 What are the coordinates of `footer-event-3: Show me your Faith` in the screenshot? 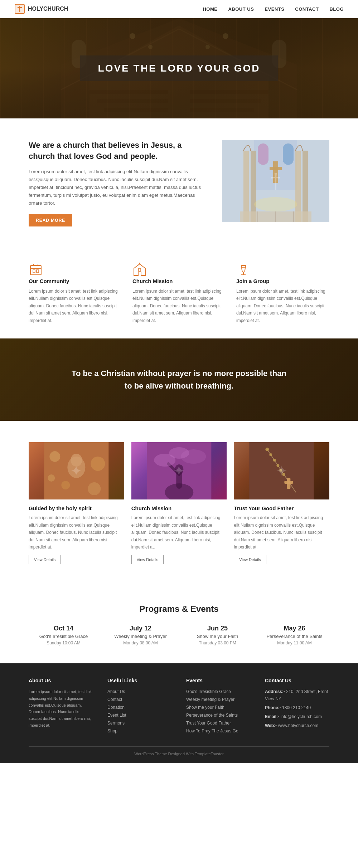 It's located at (205, 707).